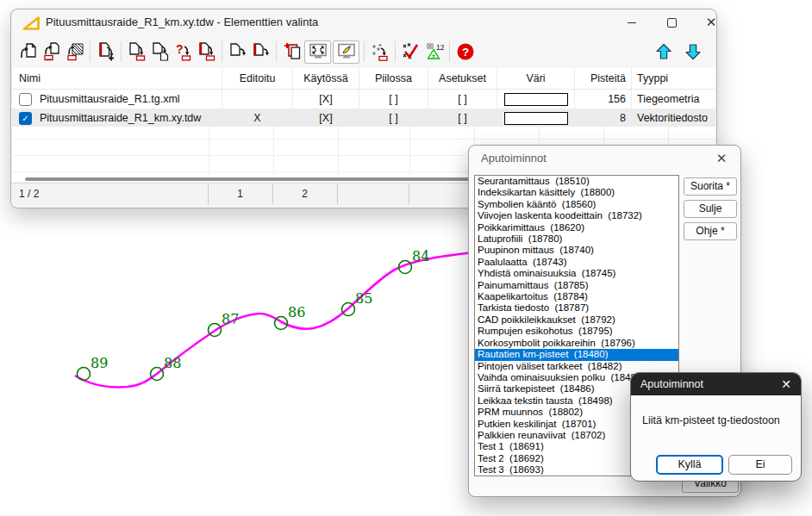  What do you see at coordinates (672, 22) in the screenshot?
I see `maximize-icon` at bounding box center [672, 22].